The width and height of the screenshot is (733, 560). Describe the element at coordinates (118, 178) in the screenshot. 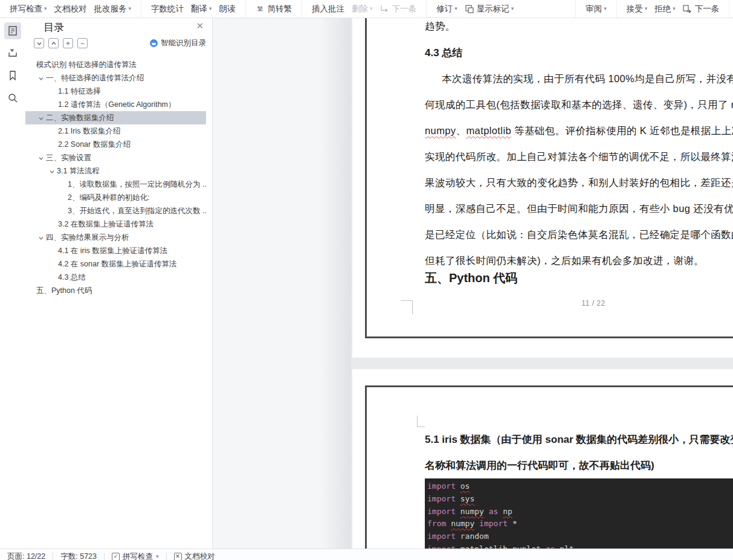

I see `toc-tree: 模式识别 特征选择的遗传算法一、特征选择的遗传算法介绍1.1 特征选择1.2 遗…` at that location.